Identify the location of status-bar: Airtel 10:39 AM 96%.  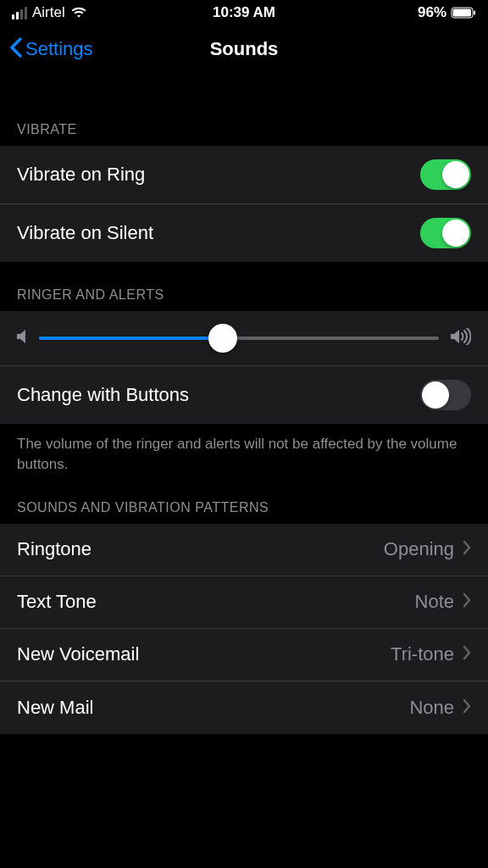
(244, 13).